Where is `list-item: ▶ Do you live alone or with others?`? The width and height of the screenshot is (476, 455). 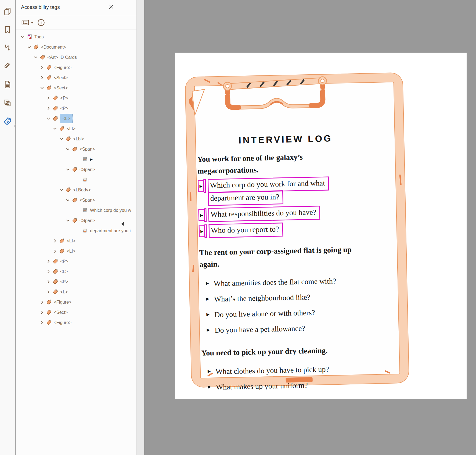
list-item: ▶ Do you live alone or with others? is located at coordinates (289, 313).